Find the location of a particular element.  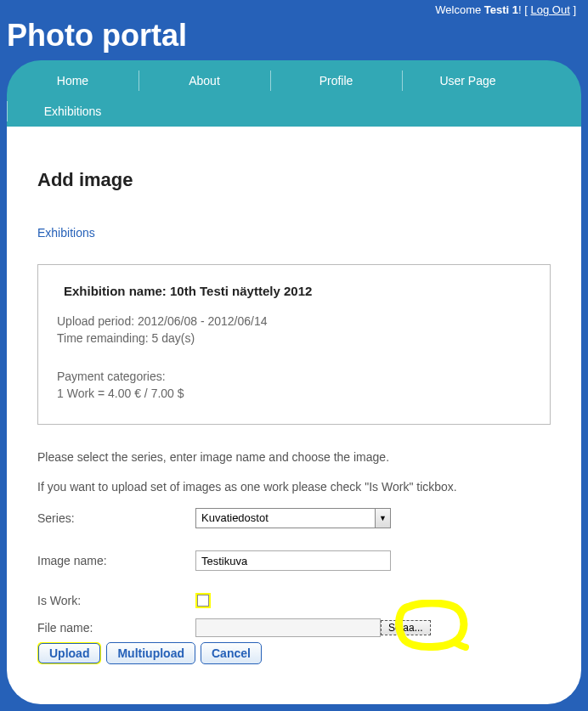

nav-user-page: User Page is located at coordinates (467, 81).